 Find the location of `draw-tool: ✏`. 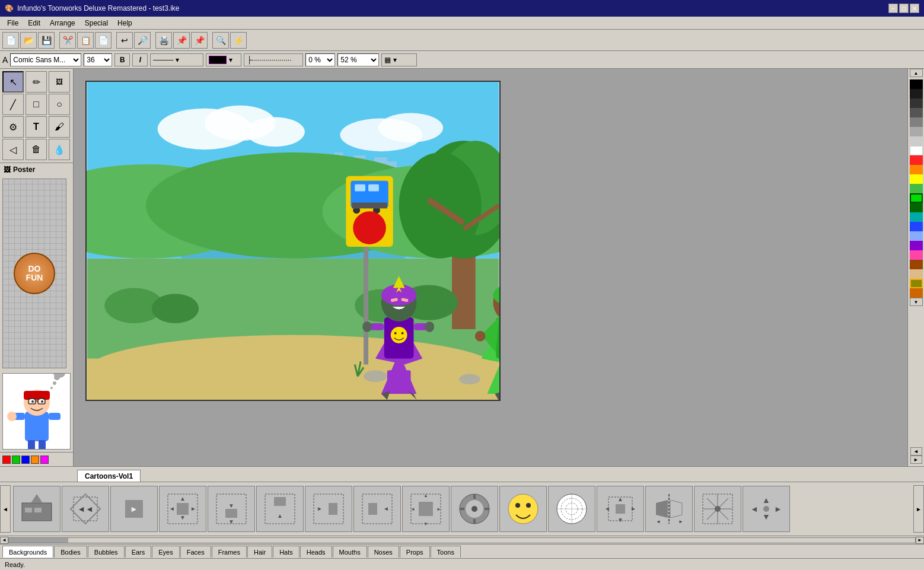

draw-tool: ✏ is located at coordinates (36, 82).